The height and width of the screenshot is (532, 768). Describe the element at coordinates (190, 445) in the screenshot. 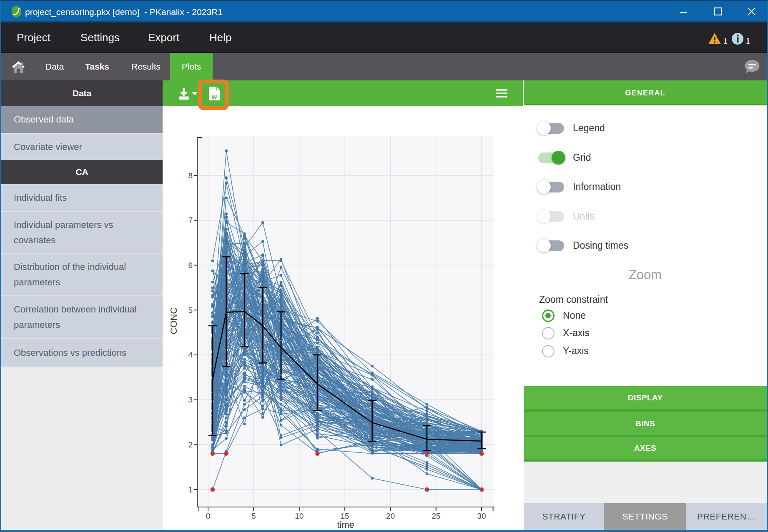

I see `svg-text: 2` at that location.